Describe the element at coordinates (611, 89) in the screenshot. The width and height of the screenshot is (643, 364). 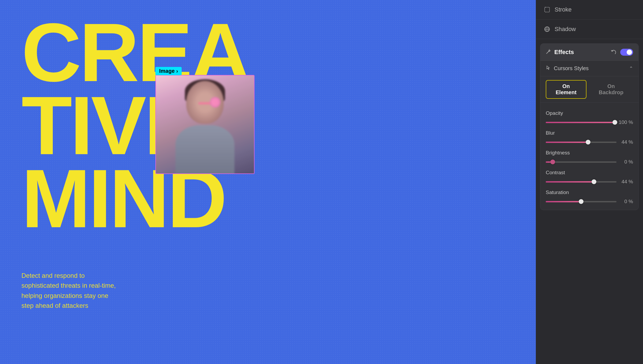
I see `tab-on-backdrop: On Backdrop` at that location.